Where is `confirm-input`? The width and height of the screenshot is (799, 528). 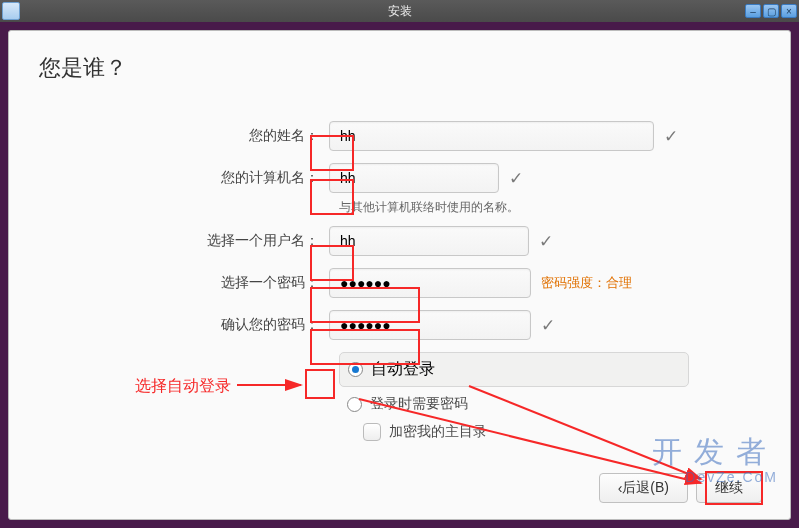 confirm-input is located at coordinates (430, 325).